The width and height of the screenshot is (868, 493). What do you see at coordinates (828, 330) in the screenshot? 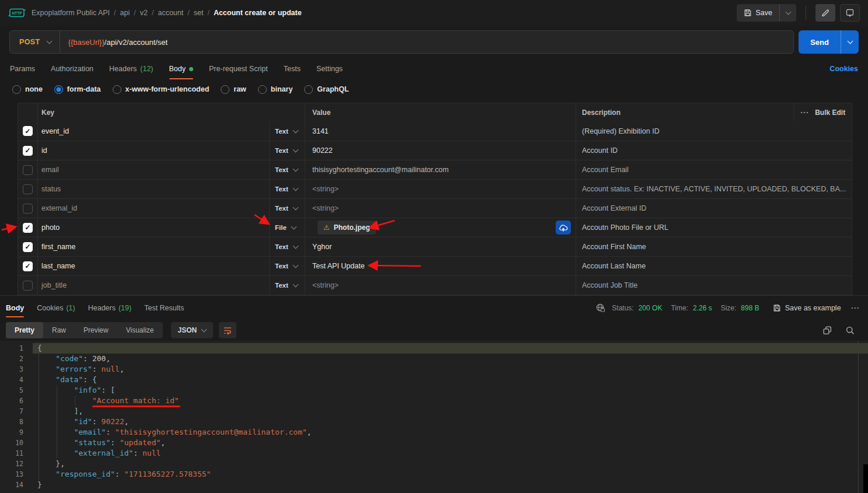
I see `copy-button` at bounding box center [828, 330].